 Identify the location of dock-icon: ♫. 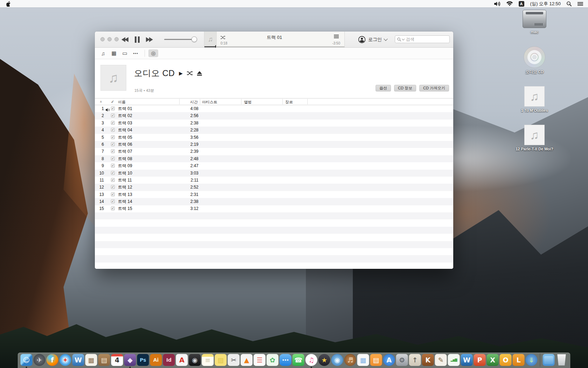
(312, 360).